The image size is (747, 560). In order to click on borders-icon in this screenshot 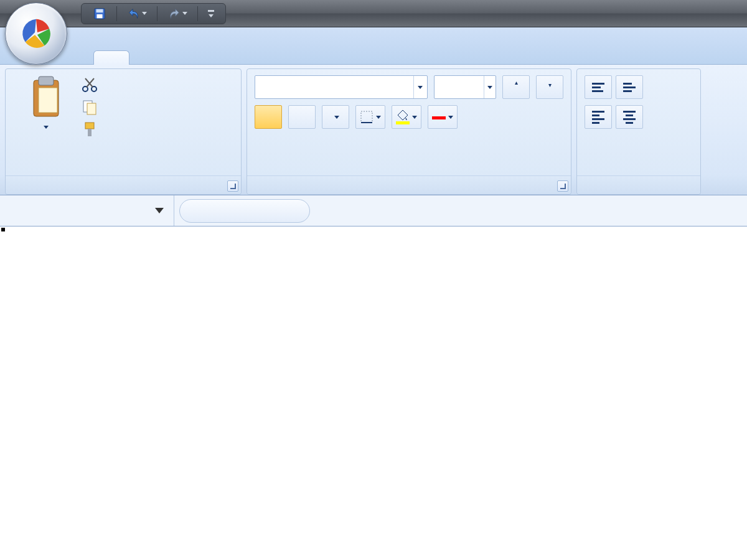, I will do `click(367, 117)`.